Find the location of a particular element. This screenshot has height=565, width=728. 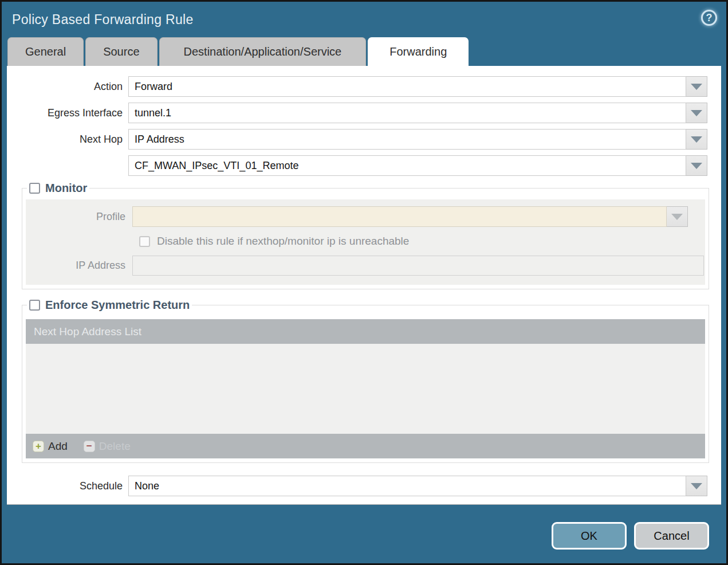

next-hop-address-input is located at coordinates (407, 166).